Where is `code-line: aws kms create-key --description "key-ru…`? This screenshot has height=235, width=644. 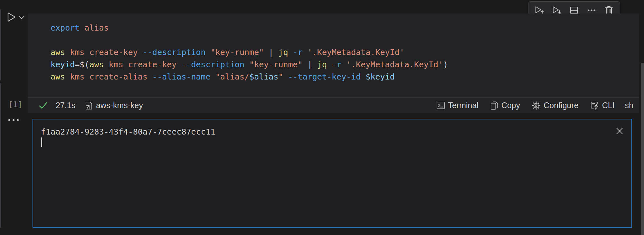 code-line: aws kms create-key --description "key-ru… is located at coordinates (345, 52).